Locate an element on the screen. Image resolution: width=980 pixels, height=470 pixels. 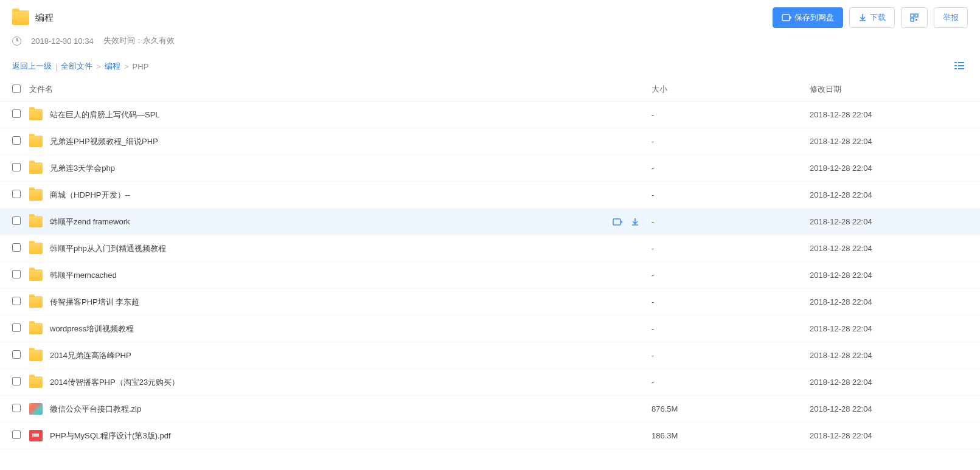
table-row: 2014兄弟连高洛峰PHP-2018-12-28 22:04 is located at coordinates (490, 356).